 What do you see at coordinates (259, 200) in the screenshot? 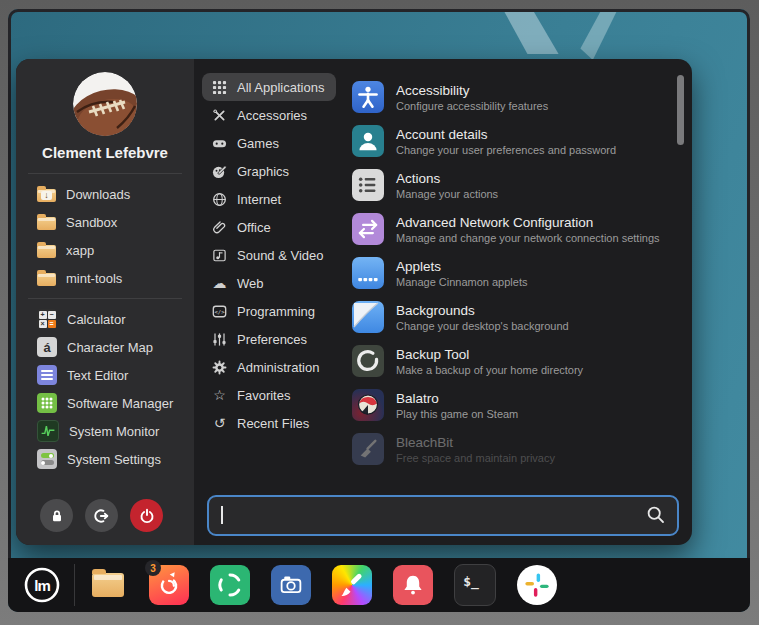
I see `category-label: Internet` at bounding box center [259, 200].